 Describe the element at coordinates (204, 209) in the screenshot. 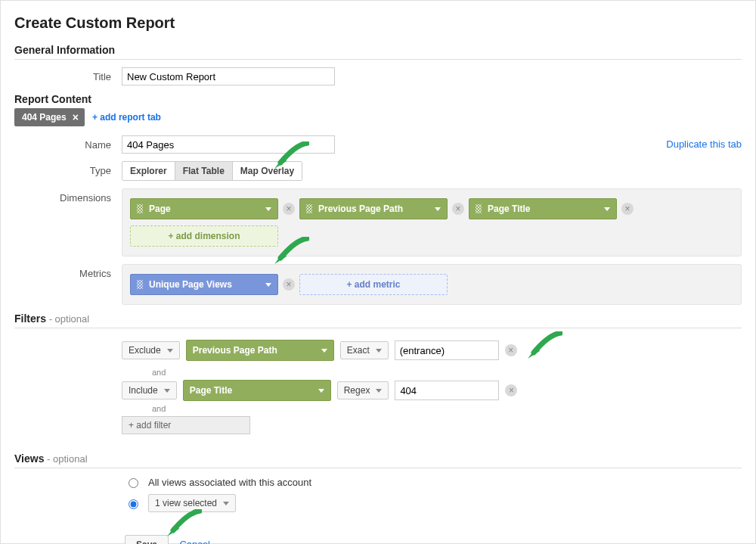

I see `dimension-pill: Page` at that location.